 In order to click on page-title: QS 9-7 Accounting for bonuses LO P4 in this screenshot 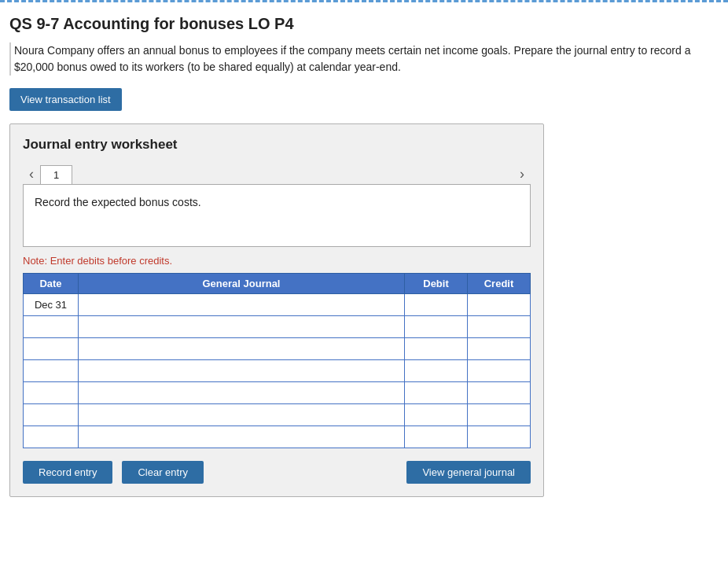, I will do `click(364, 24)`.